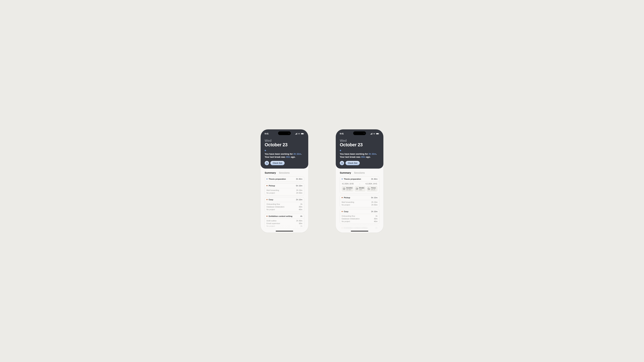 The height and width of the screenshot is (362, 644). What do you see at coordinates (362, 190) in the screenshot?
I see `stat-value: 30m` at bounding box center [362, 190].